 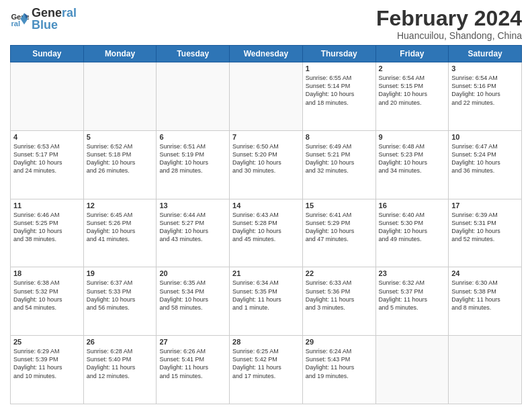 I want to click on calendar-cell: 25Sunrise: 6:29 AMSunset: 5:39 PMDayligh…, so click(x=47, y=370).